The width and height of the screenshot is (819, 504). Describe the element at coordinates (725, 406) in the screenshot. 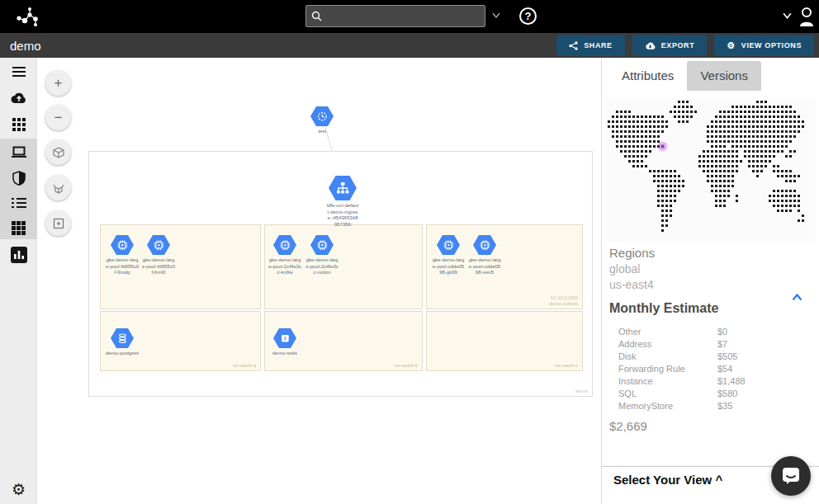

I see `estimate-value: $35` at that location.